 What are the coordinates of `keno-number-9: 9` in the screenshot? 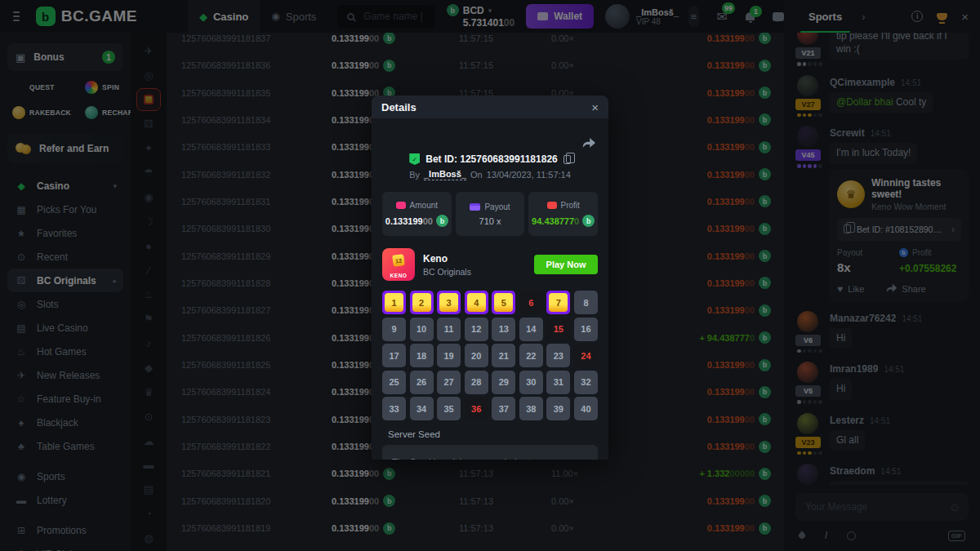 It's located at (394, 330).